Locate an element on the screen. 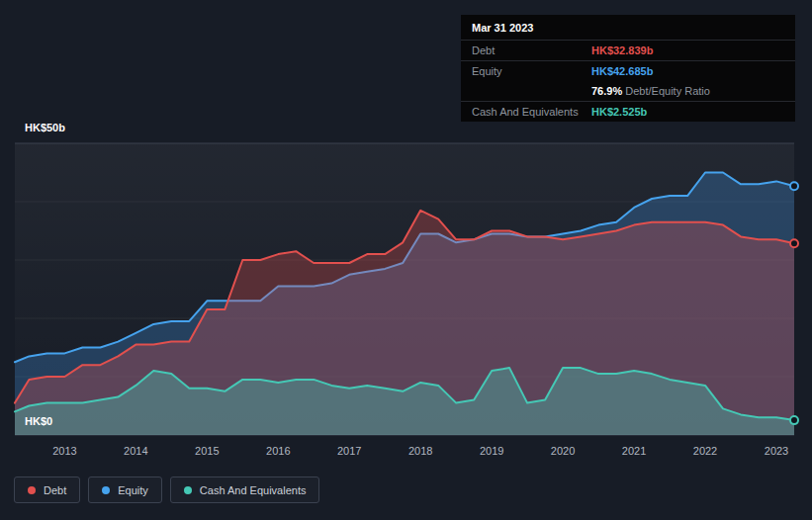 The height and width of the screenshot is (520, 812). tooltip-equity-value: HK$42.685b is located at coordinates (688, 71).